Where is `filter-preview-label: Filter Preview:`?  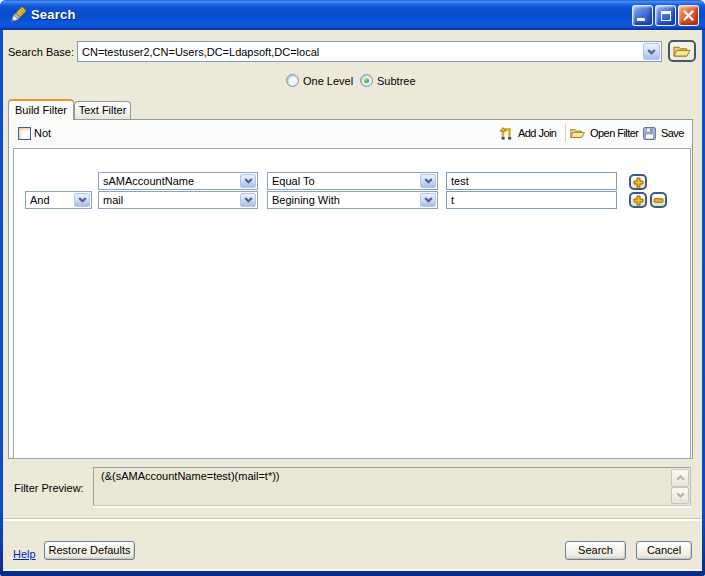
filter-preview-label: Filter Preview: is located at coordinates (49, 488).